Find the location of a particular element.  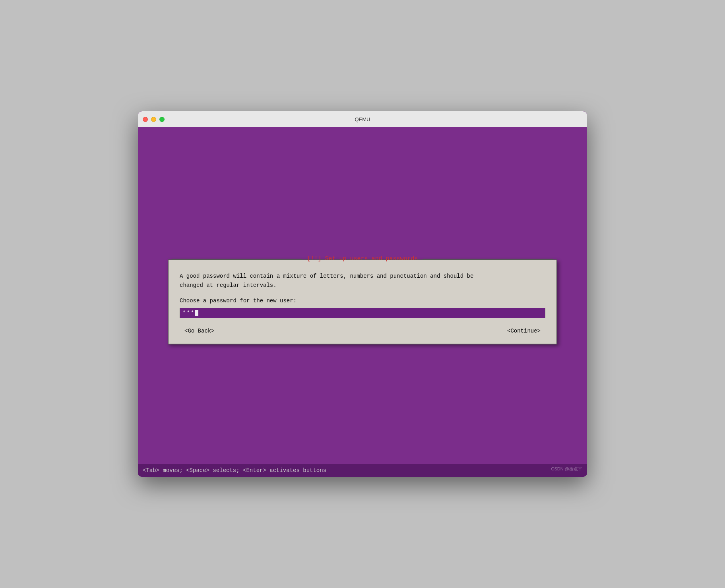

go-back-button: <Go Back> is located at coordinates (200, 331).